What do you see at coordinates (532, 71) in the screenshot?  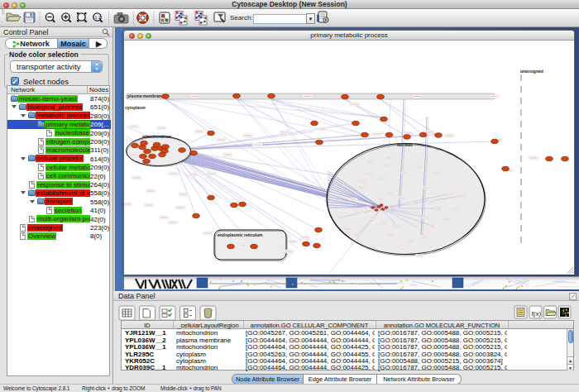 I see `svg-text: unassigned` at bounding box center [532, 71].